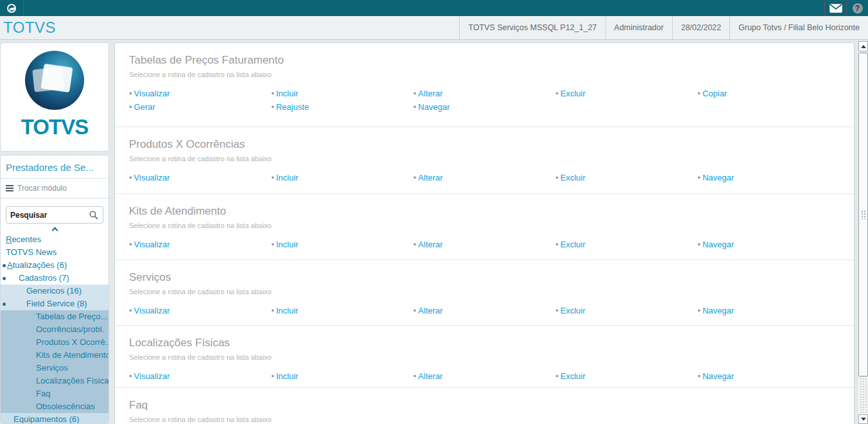  I want to click on module-title: Prestadores de Se..., so click(55, 167).